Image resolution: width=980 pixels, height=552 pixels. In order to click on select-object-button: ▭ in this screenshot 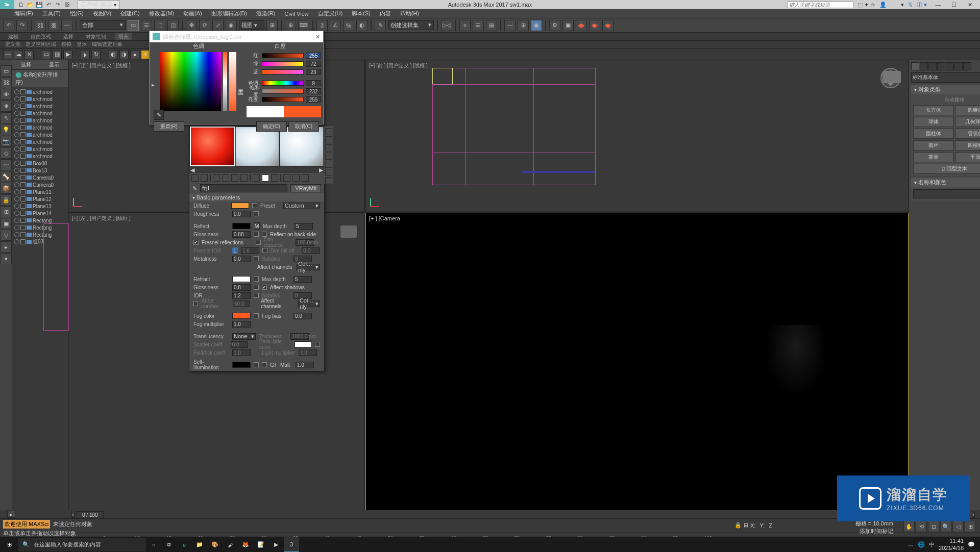, I will do `click(133, 26)`.